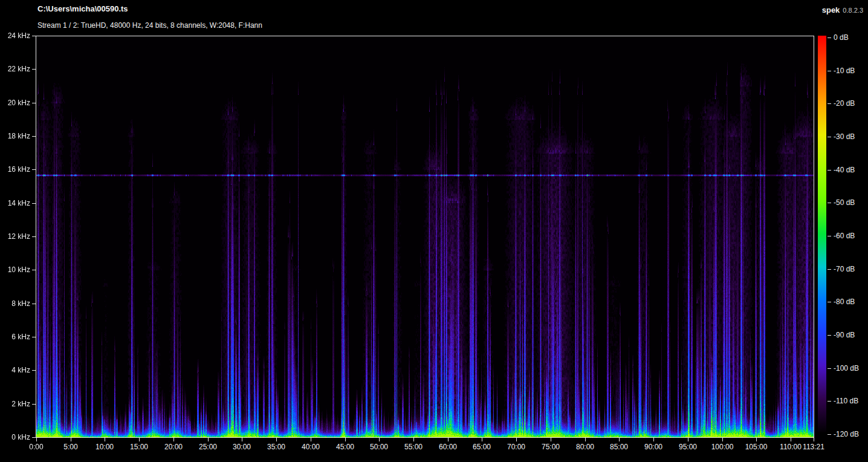 Image resolution: width=868 pixels, height=462 pixels. I want to click on app-version: 0.8.2.3, so click(853, 10).